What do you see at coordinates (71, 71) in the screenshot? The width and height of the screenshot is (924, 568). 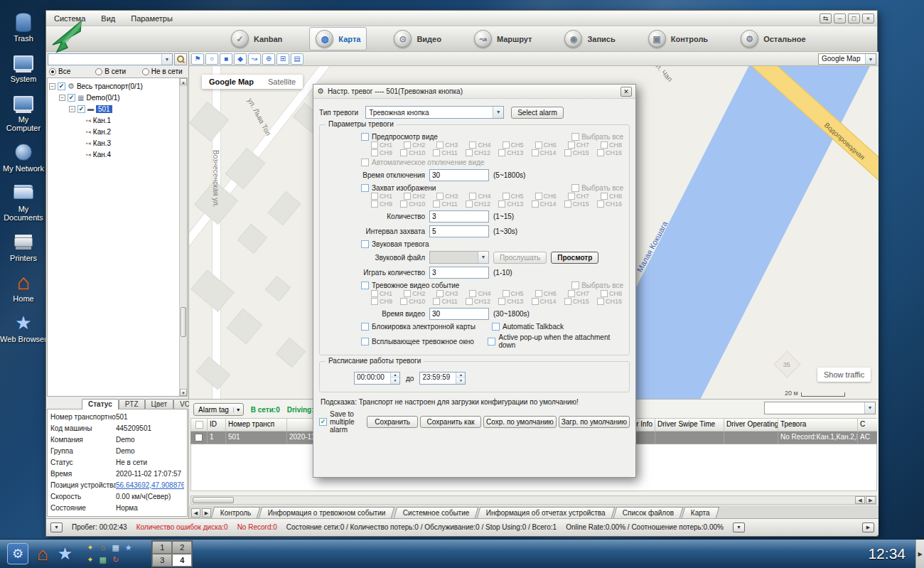 I see `filter-radio: Все` at bounding box center [71, 71].